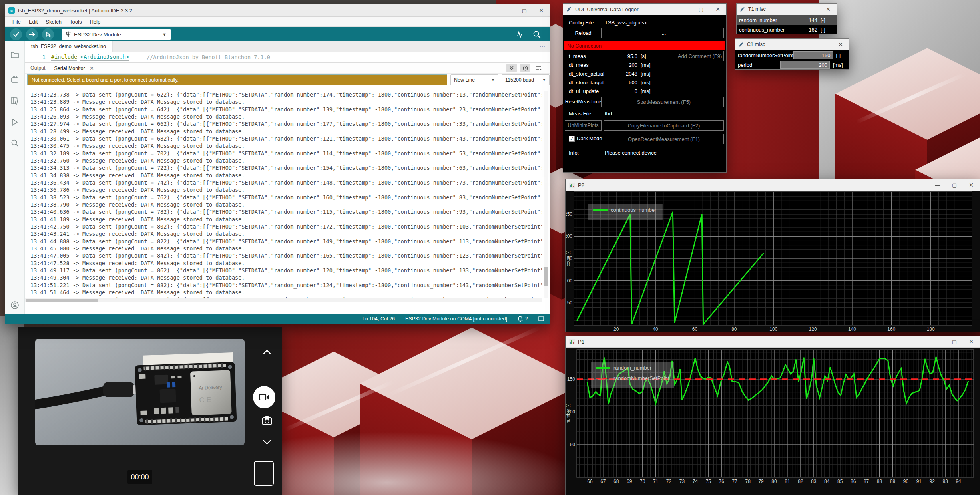 This screenshot has width=980, height=495. What do you see at coordinates (286, 95) in the screenshot?
I see `serial-log-line: 13:41:23.738 -> Data sent (pongCount = 6…` at bounding box center [286, 95].